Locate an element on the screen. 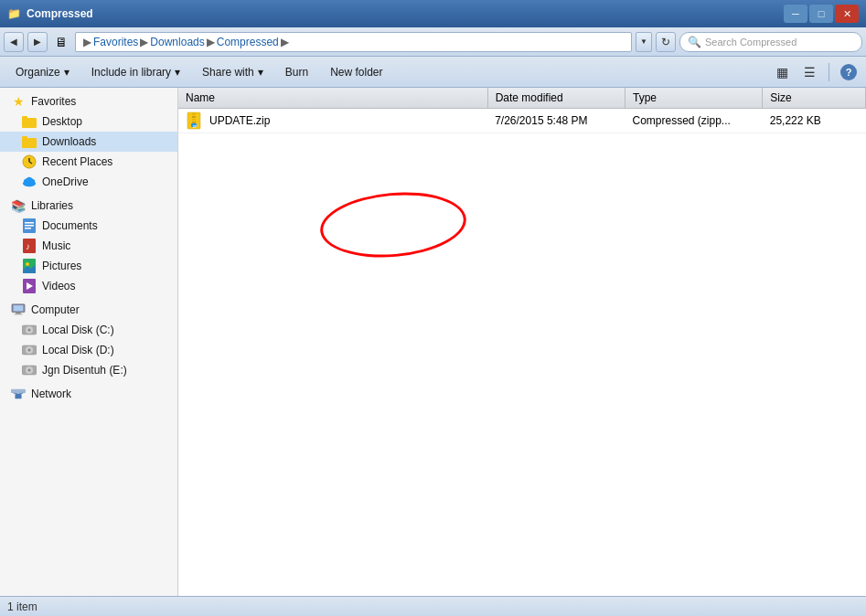 The height and width of the screenshot is (616, 866). sidebar-desktop-label: Desktop is located at coordinates (62, 122).